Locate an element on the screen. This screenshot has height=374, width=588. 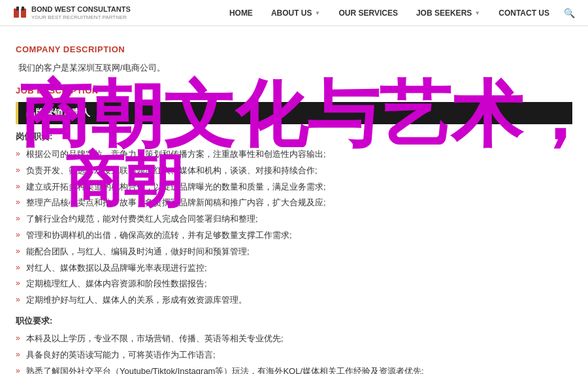
nav-item-about: ABOUT US▼ is located at coordinates (296, 13).